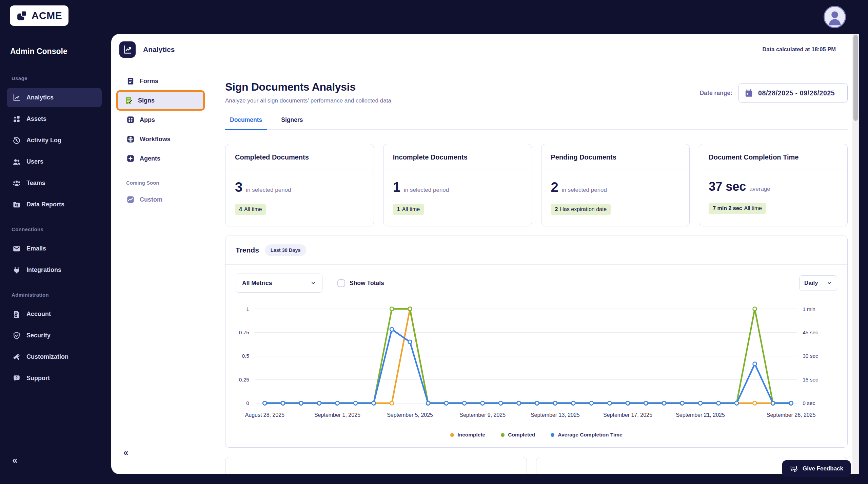  What do you see at coordinates (793, 93) in the screenshot?
I see `date-range-picker: 08/28/2025 - 09/26/2025` at bounding box center [793, 93].